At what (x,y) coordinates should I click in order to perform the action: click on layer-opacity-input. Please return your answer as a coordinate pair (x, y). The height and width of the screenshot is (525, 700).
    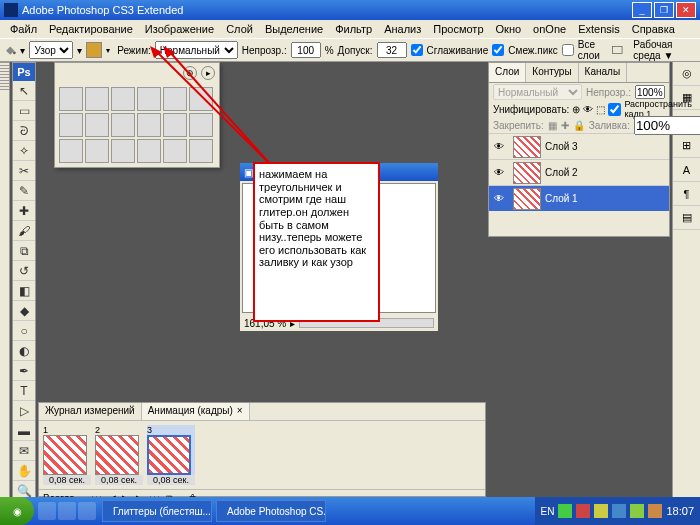
    Looking at the image, I should click on (650, 92).